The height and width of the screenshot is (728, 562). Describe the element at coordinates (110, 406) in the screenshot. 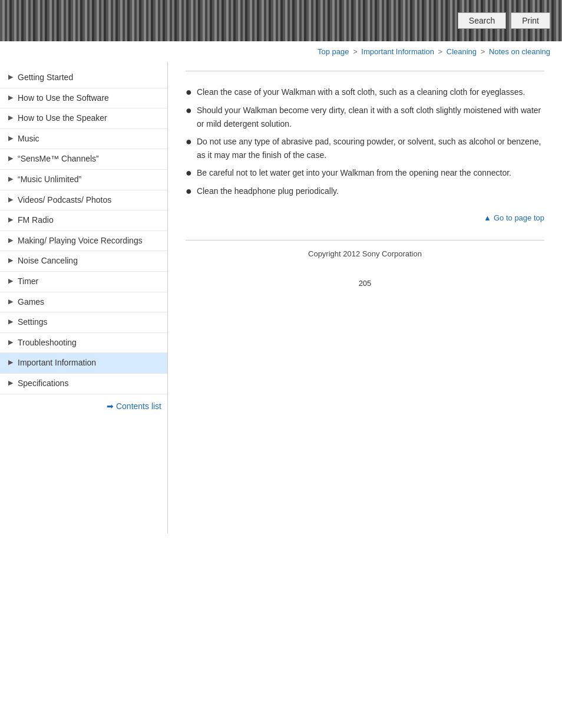

I see `contents-arrow-icon: ➡` at that location.